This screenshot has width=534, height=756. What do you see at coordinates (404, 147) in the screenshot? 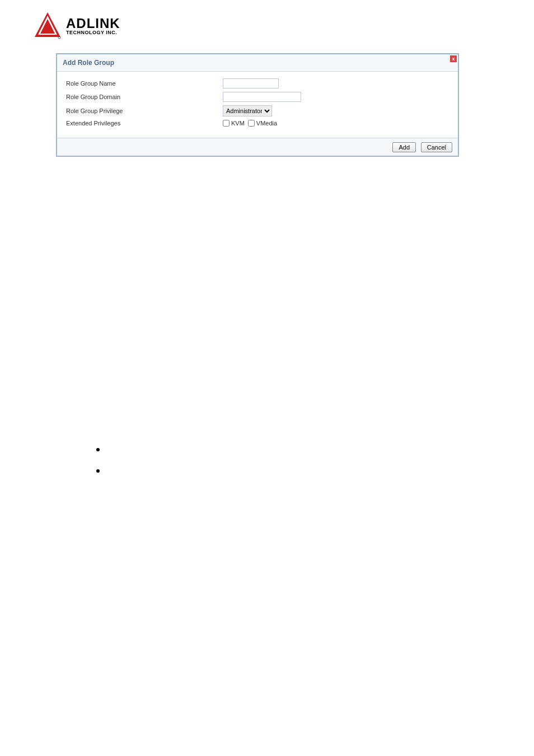
I see `add-button: Add` at bounding box center [404, 147].